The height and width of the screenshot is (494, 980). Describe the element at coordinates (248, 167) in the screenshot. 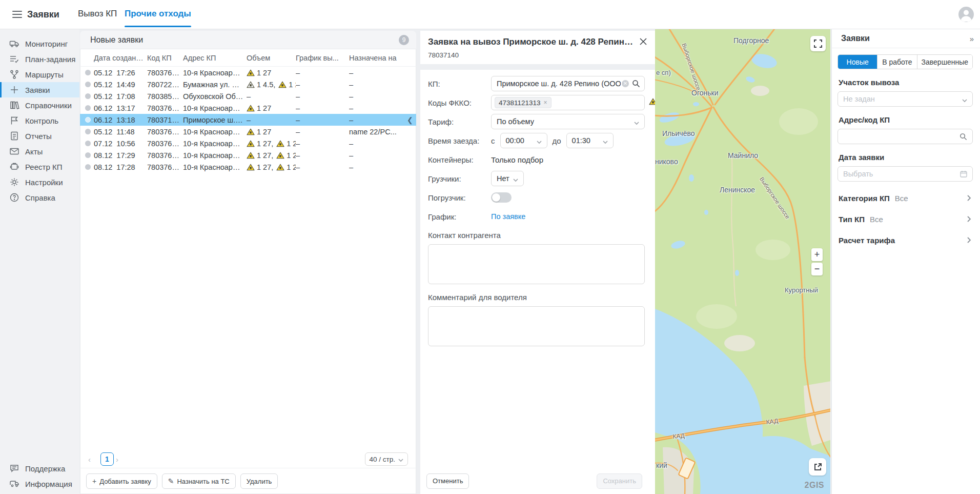

I see `table-row: 08.12 17:287803767210-я Красноарм...1 27…` at that location.